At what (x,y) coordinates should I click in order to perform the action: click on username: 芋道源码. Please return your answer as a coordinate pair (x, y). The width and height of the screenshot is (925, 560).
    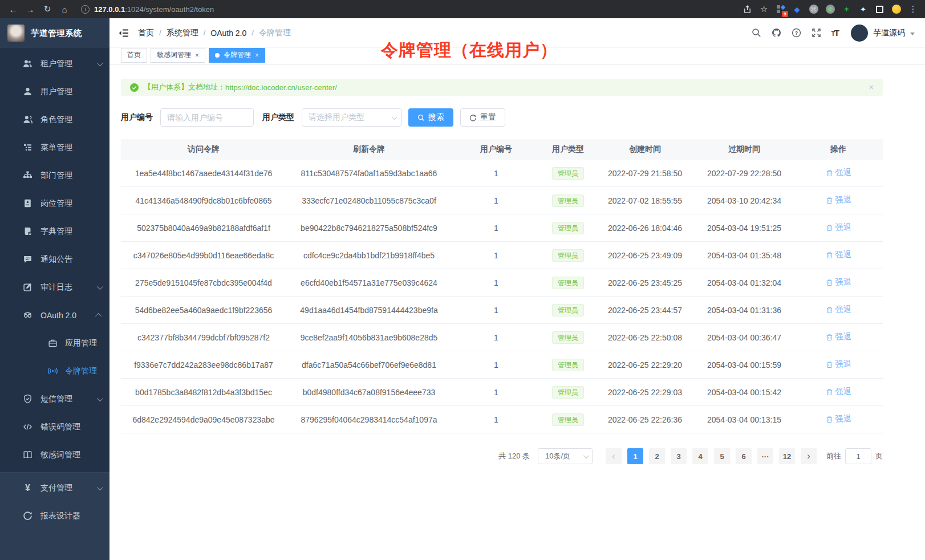
    Looking at the image, I should click on (889, 33).